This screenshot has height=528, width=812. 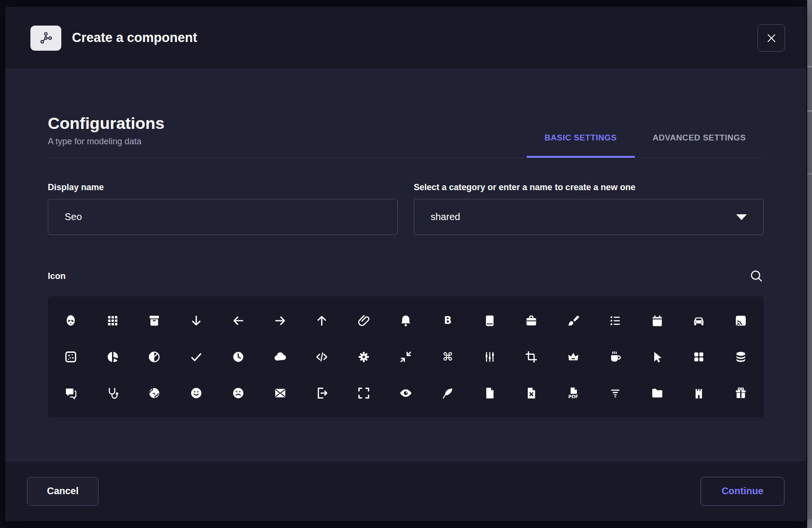 I want to click on chart-circle-icon, so click(x=113, y=357).